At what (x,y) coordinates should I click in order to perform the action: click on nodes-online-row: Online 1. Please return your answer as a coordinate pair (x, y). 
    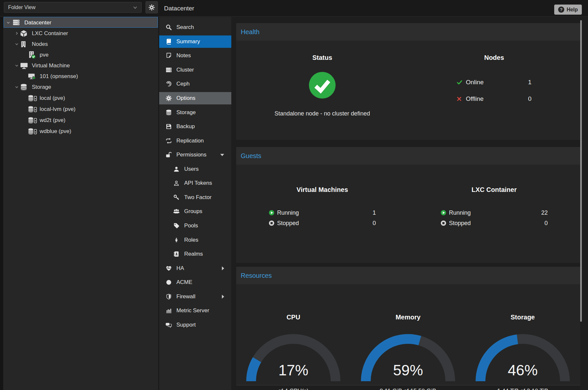
    Looking at the image, I should click on (494, 82).